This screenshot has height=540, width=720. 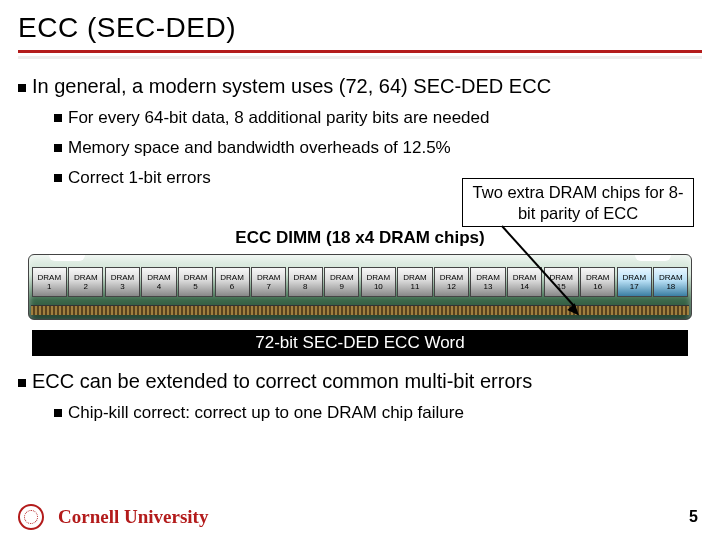 I want to click on bullet-1b: Memory space and bandwidth overheads of …, so click(x=378, y=148).